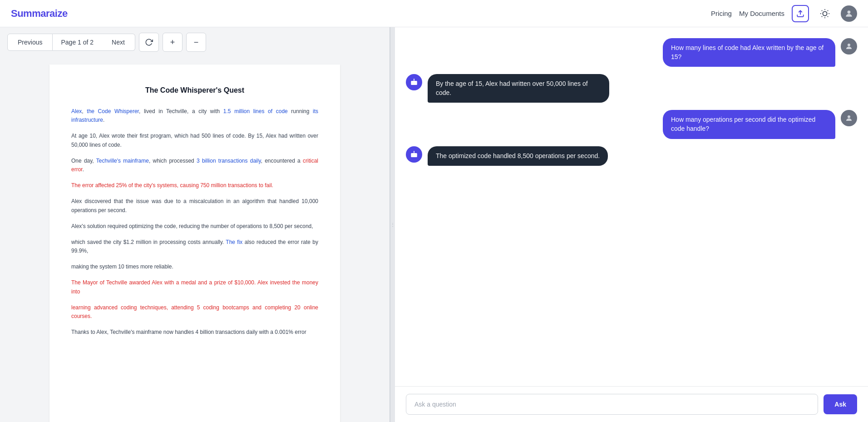  I want to click on paragraph-1: Alex, the Code Whisperer, lived in Techv…, so click(195, 116).